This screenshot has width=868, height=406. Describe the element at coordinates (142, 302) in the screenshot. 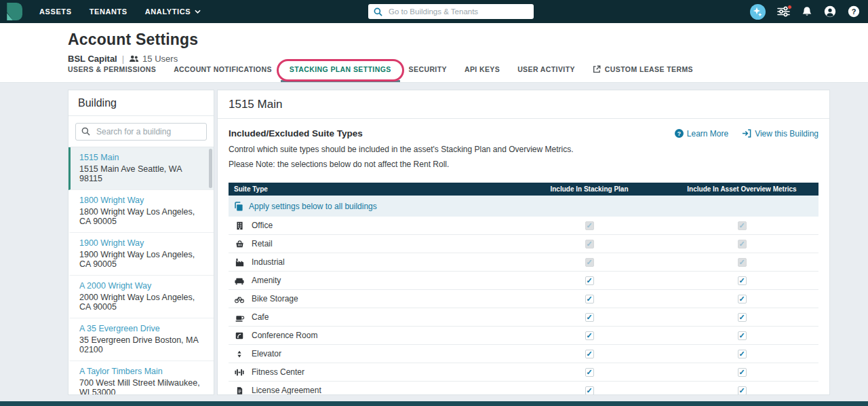

I see `building-address: 2000 Wright Way Los Angeles, CA 90005` at that location.